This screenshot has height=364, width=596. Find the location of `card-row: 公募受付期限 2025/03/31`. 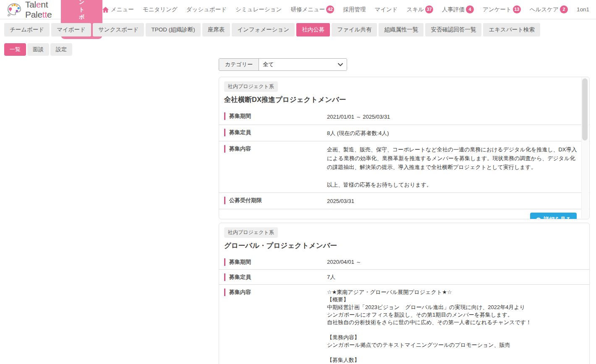

card-row: 公募受付期限 2025/03/31 is located at coordinates (404, 201).